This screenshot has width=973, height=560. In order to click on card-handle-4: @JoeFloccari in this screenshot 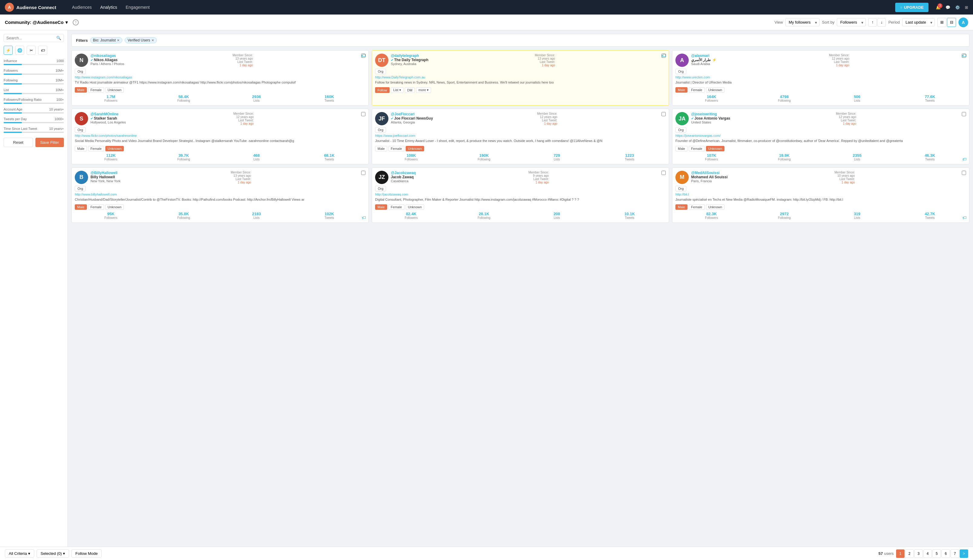, I will do `click(412, 114)`.